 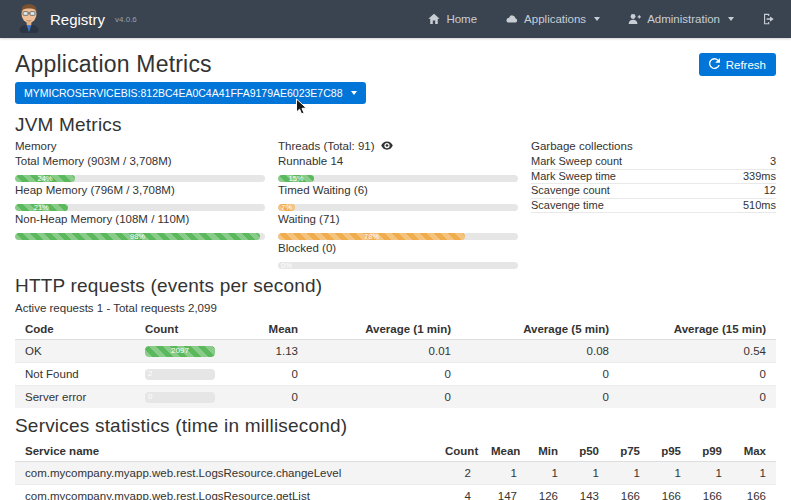 What do you see at coordinates (398, 162) in the screenshot?
I see `metric-label: Runnable 14` at bounding box center [398, 162].